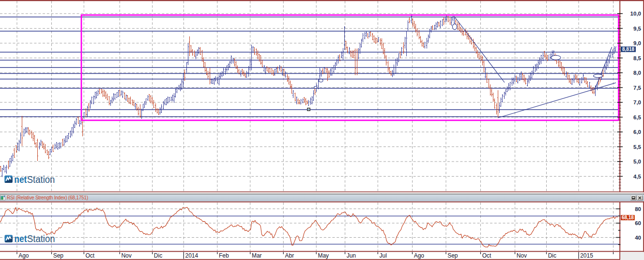 This screenshot has height=260, width=644. What do you see at coordinates (637, 43) in the screenshot?
I see `svg-text: 9,0` at bounding box center [637, 43].